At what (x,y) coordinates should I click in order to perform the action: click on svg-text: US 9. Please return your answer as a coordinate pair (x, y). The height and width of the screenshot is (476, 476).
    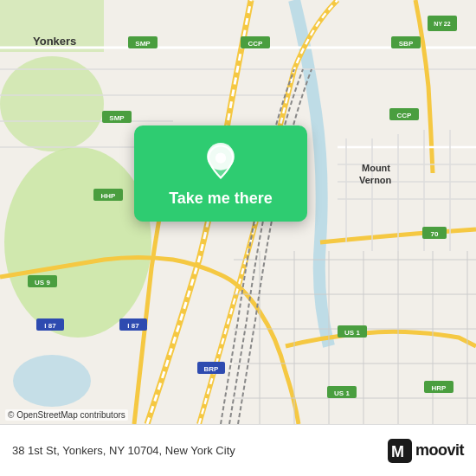
    Looking at the image, I should click on (42, 282).